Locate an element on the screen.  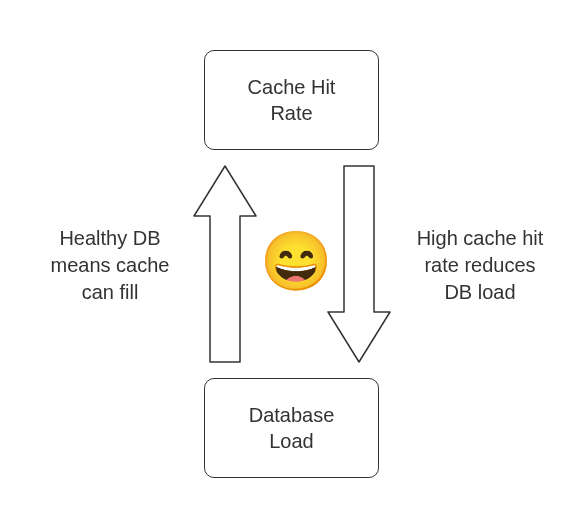
cache-hit-rate-box: Cache Hit Rate is located at coordinates (292, 100).